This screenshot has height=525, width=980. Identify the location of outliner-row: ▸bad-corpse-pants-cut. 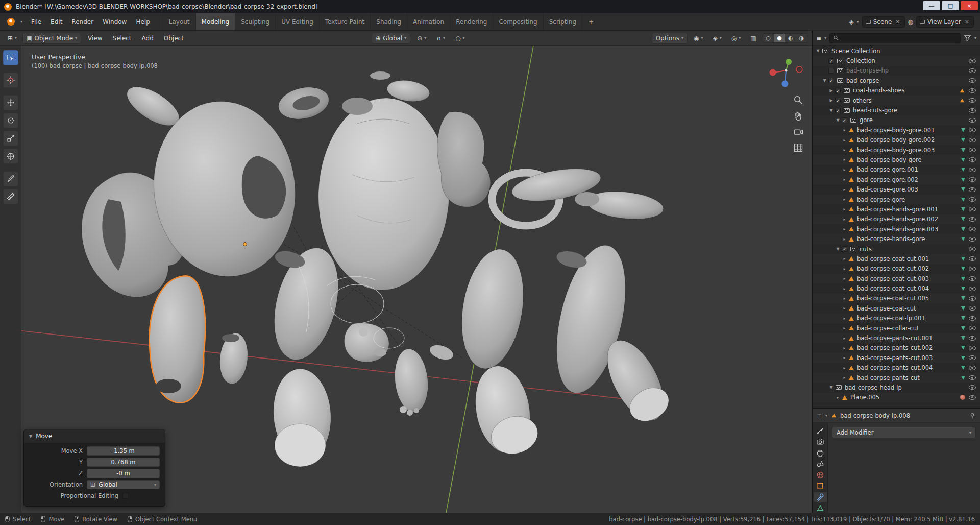
(896, 378).